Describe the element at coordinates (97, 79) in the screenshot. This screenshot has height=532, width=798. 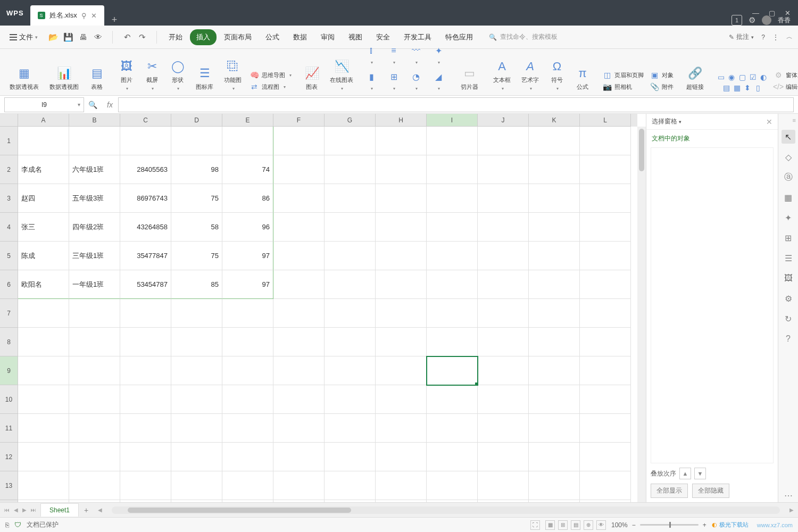
I see `table-button: ▤表格` at that location.